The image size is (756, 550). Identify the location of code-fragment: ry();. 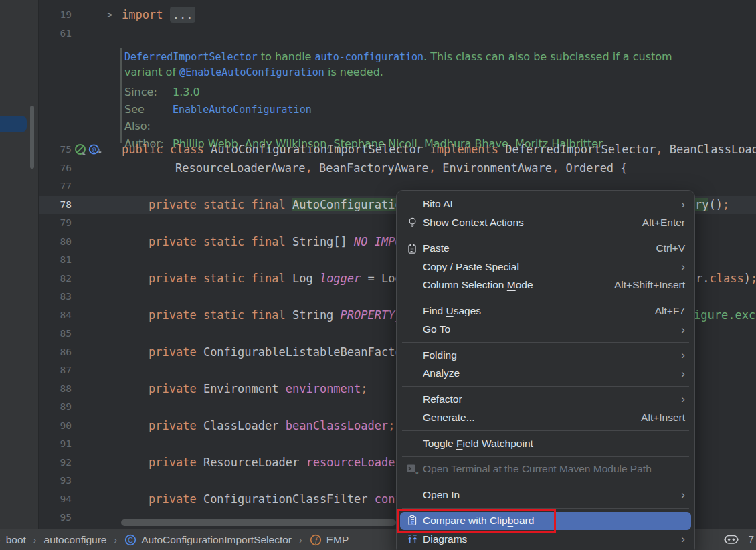
(712, 205).